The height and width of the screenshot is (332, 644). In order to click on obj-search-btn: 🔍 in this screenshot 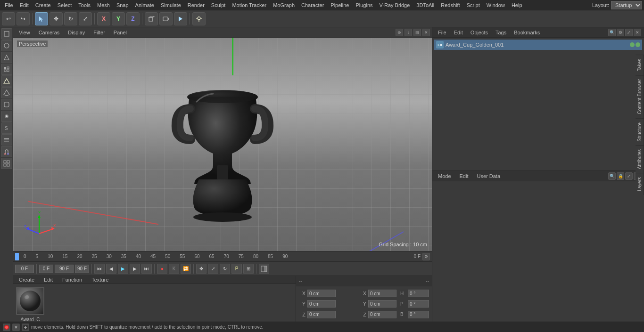, I will do `click(612, 32)`.